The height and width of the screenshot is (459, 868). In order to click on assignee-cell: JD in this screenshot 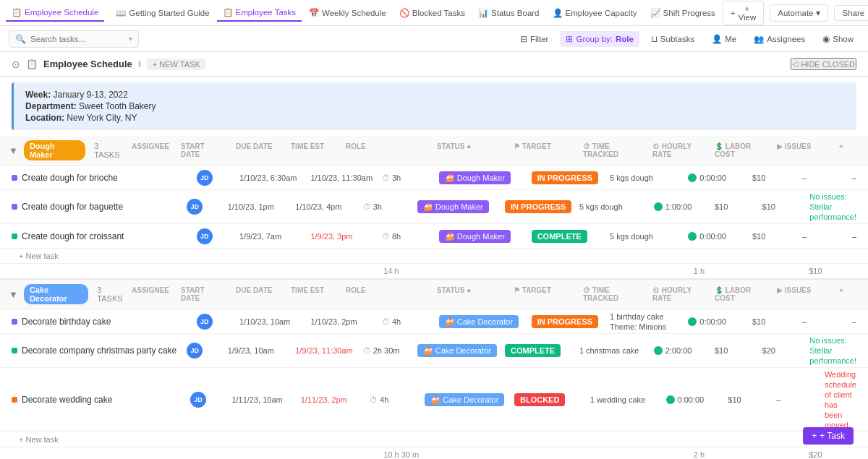, I will do `click(208, 400)`.